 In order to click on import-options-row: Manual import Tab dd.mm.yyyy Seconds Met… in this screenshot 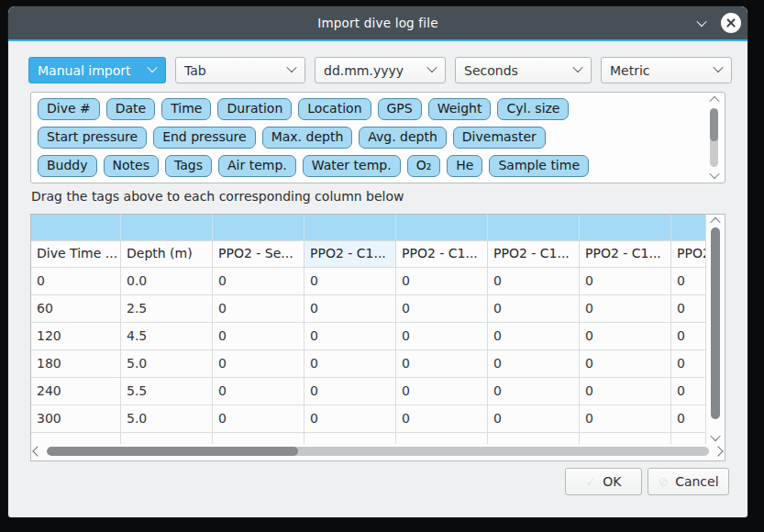, I will do `click(380, 70)`.